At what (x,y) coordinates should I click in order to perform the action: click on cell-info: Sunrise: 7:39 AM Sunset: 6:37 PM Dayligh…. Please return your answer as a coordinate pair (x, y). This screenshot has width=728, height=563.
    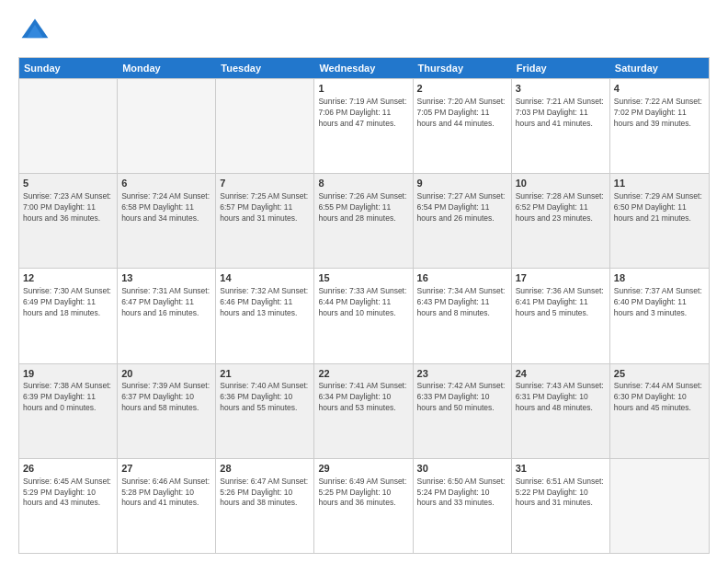
    Looking at the image, I should click on (166, 397).